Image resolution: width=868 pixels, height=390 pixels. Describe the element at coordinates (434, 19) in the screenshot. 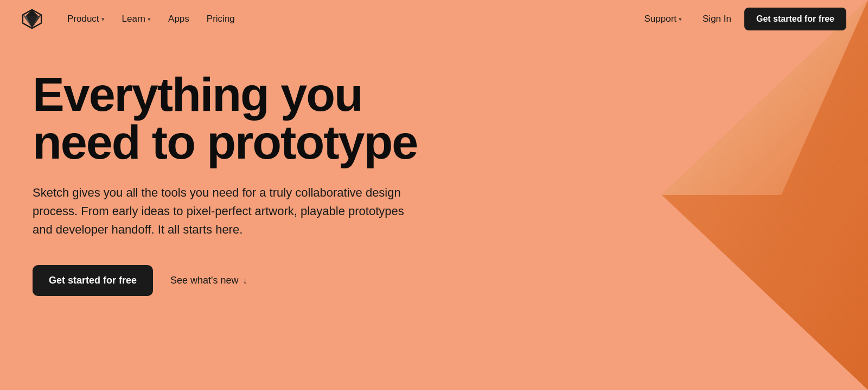

I see `navbar: Product ▾ Learn ▾ Apps Pricing Support ▾…` at that location.